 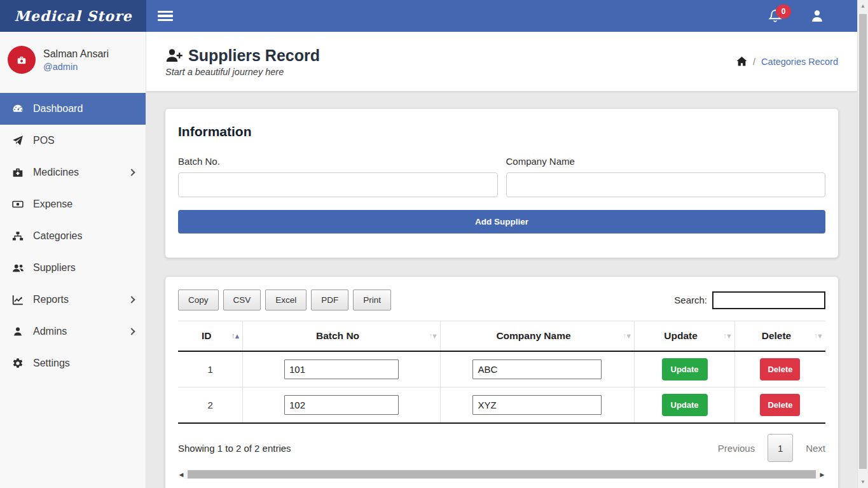 I want to click on sidebar-item-label: Categories, so click(x=57, y=236).